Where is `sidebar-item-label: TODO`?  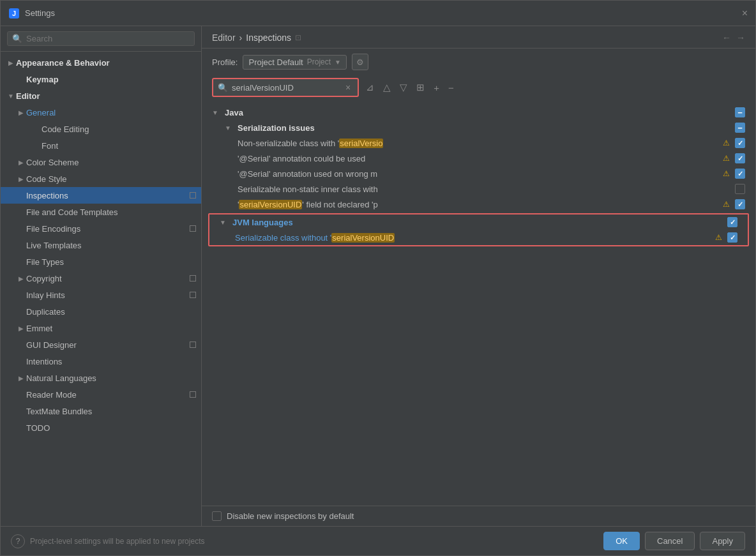
sidebar-item-label: TODO is located at coordinates (111, 428).